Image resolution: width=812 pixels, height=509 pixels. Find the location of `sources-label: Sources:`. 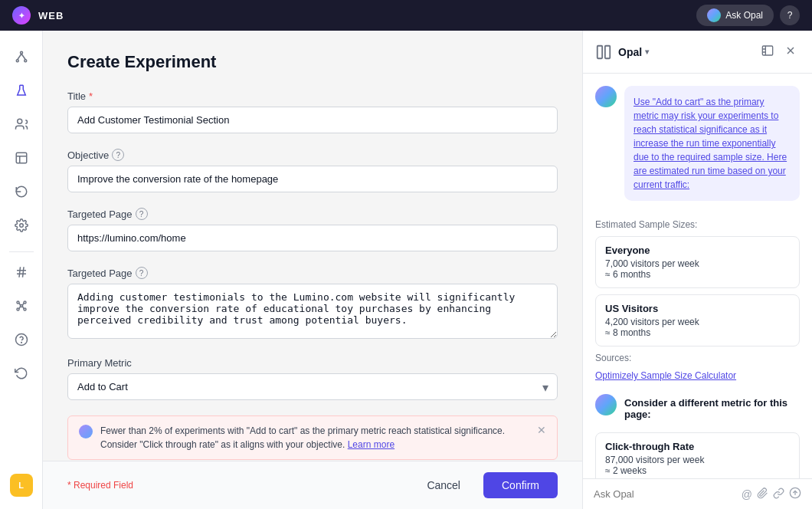

sources-label: Sources: is located at coordinates (697, 358).